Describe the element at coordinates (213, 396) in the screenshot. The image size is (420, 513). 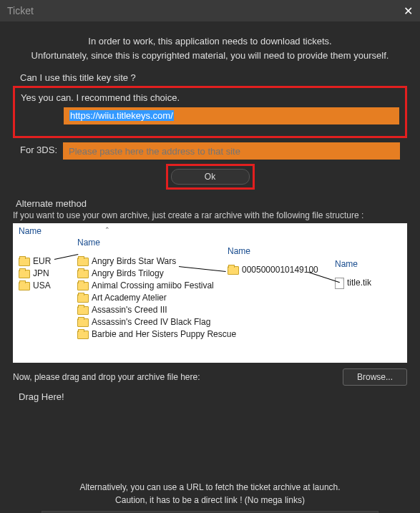
I see `drag-here-zone: Drag Here!` at that location.